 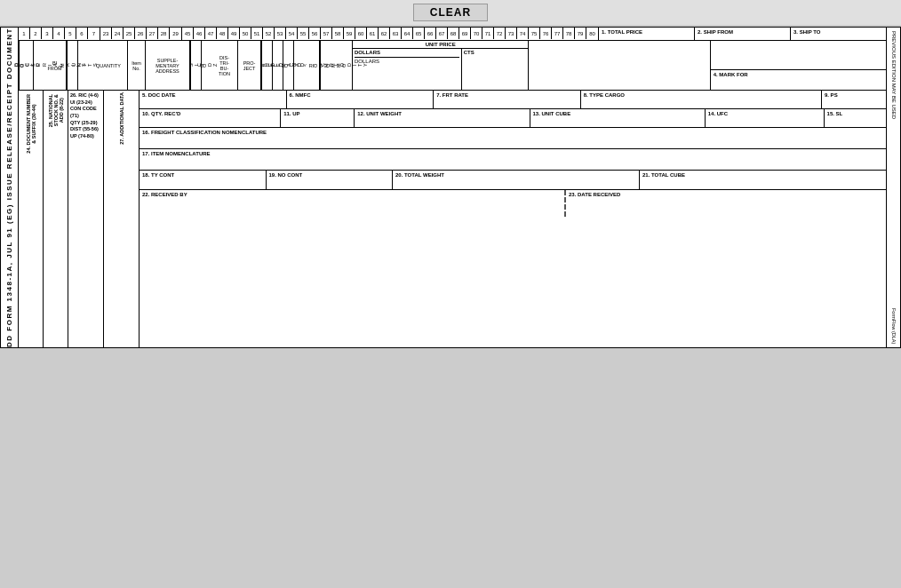 What do you see at coordinates (71, 34) in the screenshot?
I see `col-num-5: 5` at bounding box center [71, 34].